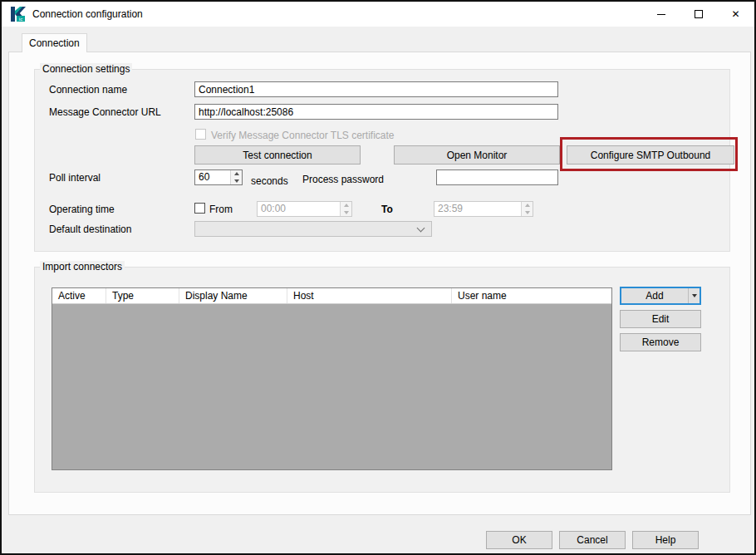 Image resolution: width=756 pixels, height=555 pixels. I want to click on poll-interval-label: Poll interval, so click(75, 178).